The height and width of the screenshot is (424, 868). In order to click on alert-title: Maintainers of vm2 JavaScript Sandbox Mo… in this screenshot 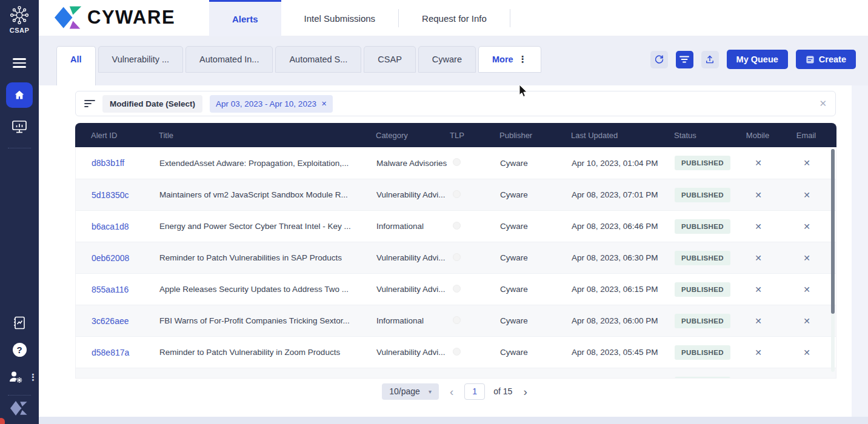, I will do `click(261, 195)`.